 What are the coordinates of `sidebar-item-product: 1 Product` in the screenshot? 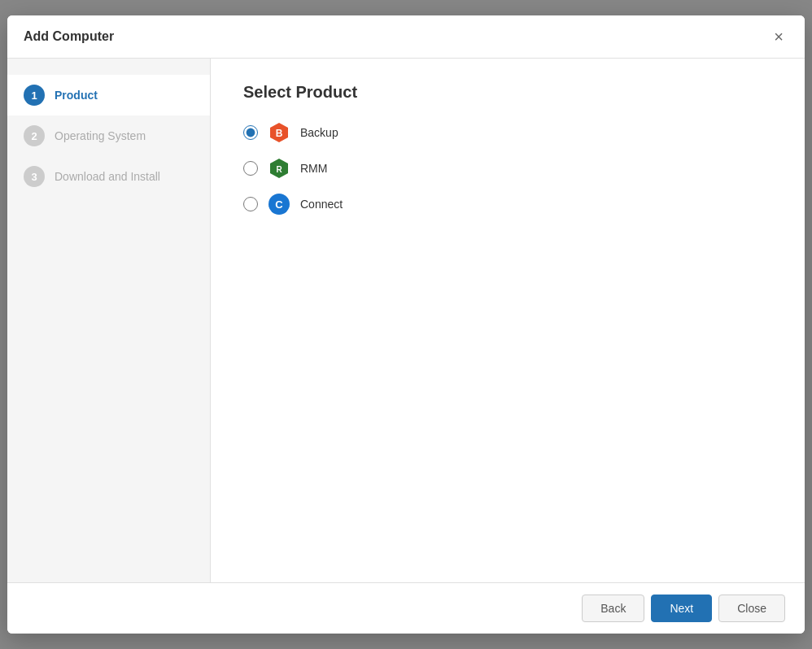 It's located at (109, 95).